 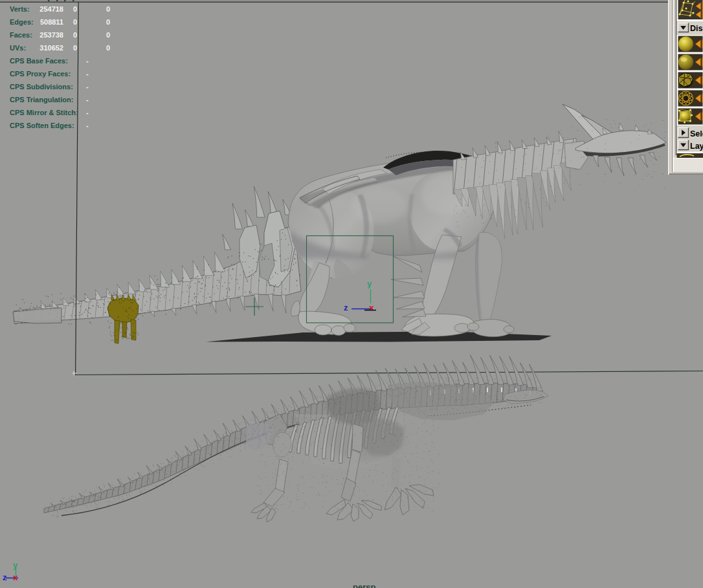 What do you see at coordinates (52, 22) in the screenshot?
I see `svg-text: 508811` at bounding box center [52, 22].